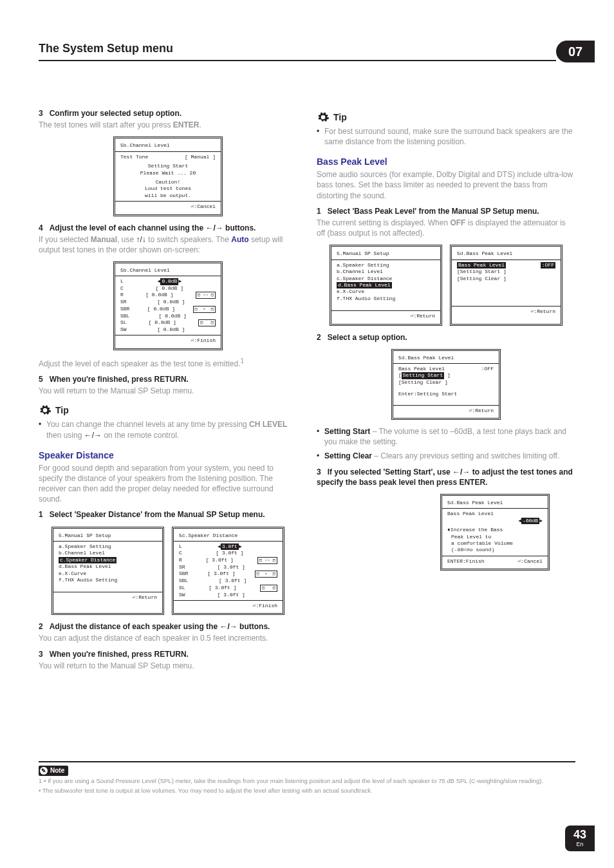 The image size is (614, 868). What do you see at coordinates (53, 771) in the screenshot?
I see `note-badge: ✎ Note` at bounding box center [53, 771].